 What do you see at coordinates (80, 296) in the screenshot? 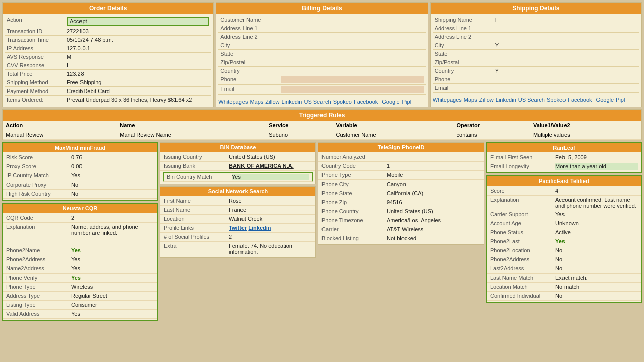
I see `field-address-type: Address Type Regular Street` at bounding box center [80, 296].